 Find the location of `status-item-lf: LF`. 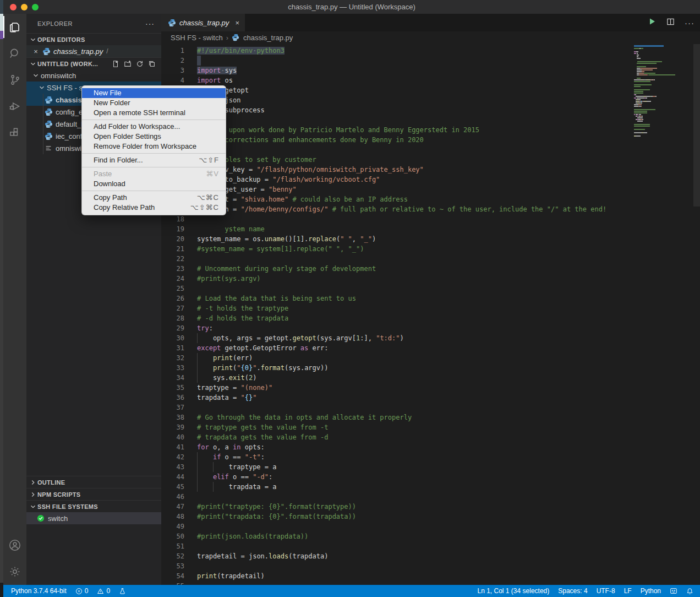

status-item-lf: LF is located at coordinates (628, 591).